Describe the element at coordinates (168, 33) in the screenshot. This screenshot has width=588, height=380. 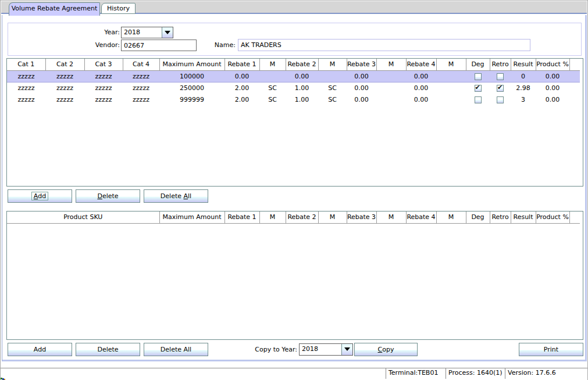
I see `year-combobox-arrow-button` at that location.